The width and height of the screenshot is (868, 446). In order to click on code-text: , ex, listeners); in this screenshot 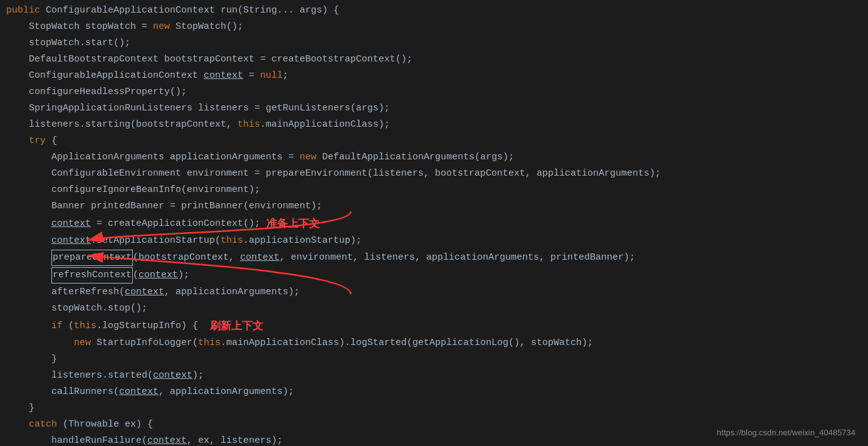, I will do `click(234, 440)`.